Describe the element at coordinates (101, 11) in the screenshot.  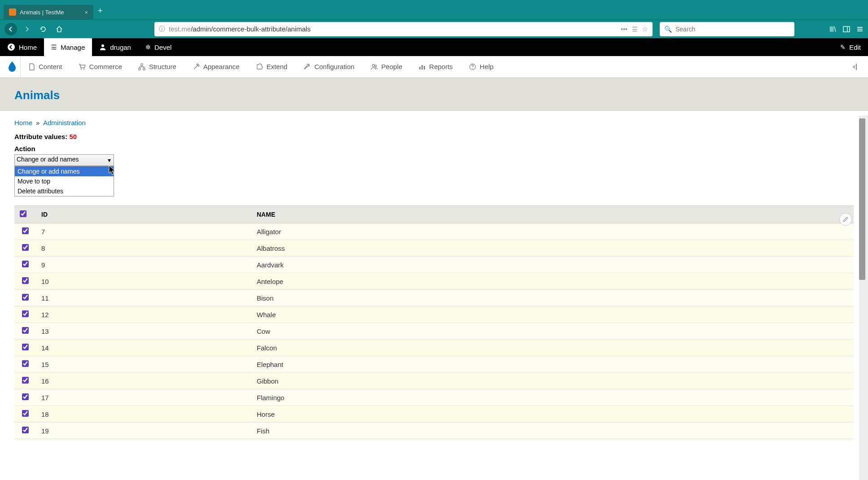
I see `new-tab-button: +` at that location.